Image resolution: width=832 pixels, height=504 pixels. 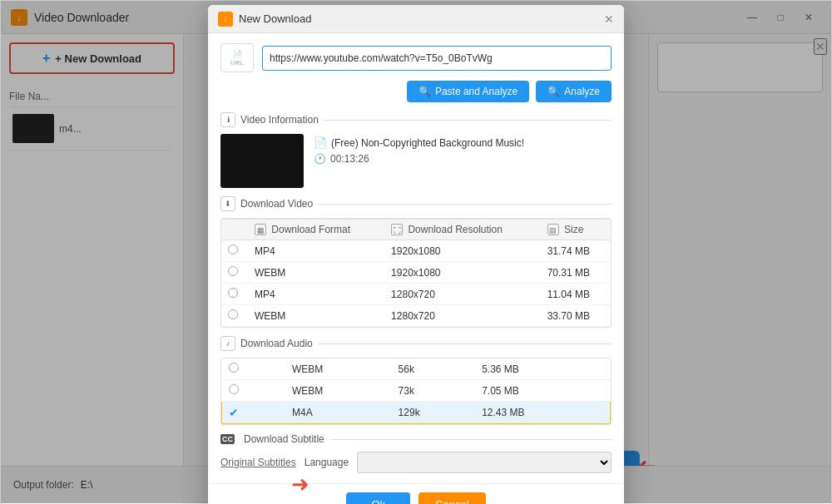 What do you see at coordinates (262, 161) in the screenshot?
I see `video-thumbnail` at bounding box center [262, 161].